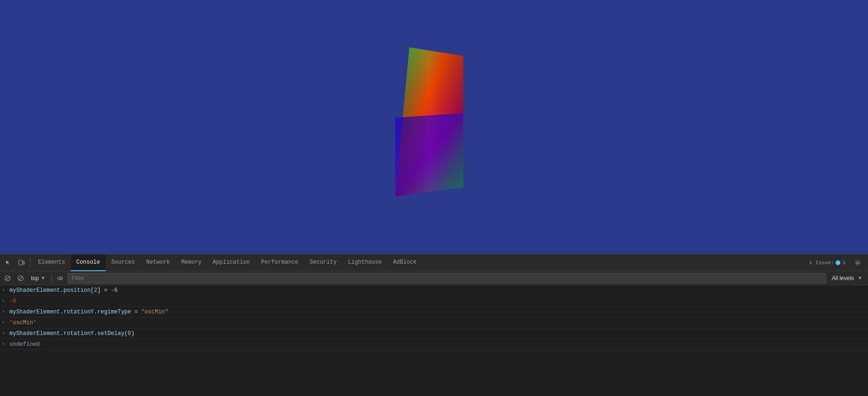 The image size is (868, 396). I want to click on issues-label: 1 Issue:, so click(822, 263).